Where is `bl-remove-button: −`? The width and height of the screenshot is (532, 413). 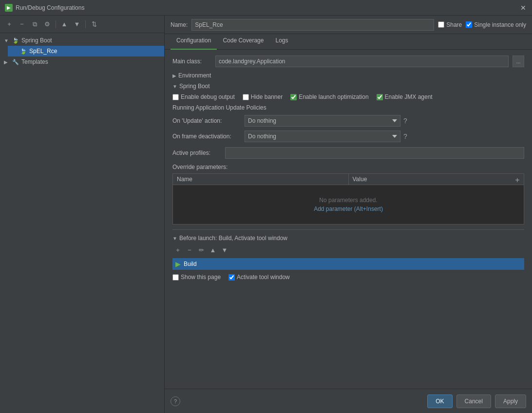
bl-remove-button: − is located at coordinates (190, 250).